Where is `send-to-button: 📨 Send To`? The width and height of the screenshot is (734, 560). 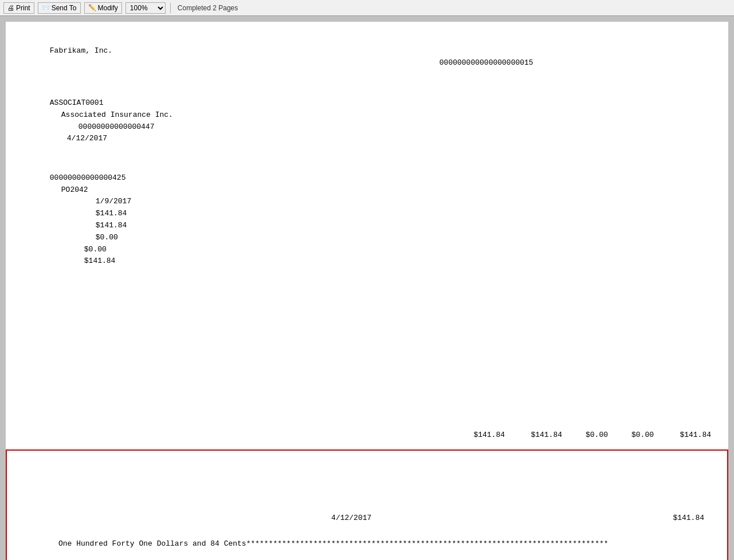 send-to-button: 📨 Send To is located at coordinates (60, 8).